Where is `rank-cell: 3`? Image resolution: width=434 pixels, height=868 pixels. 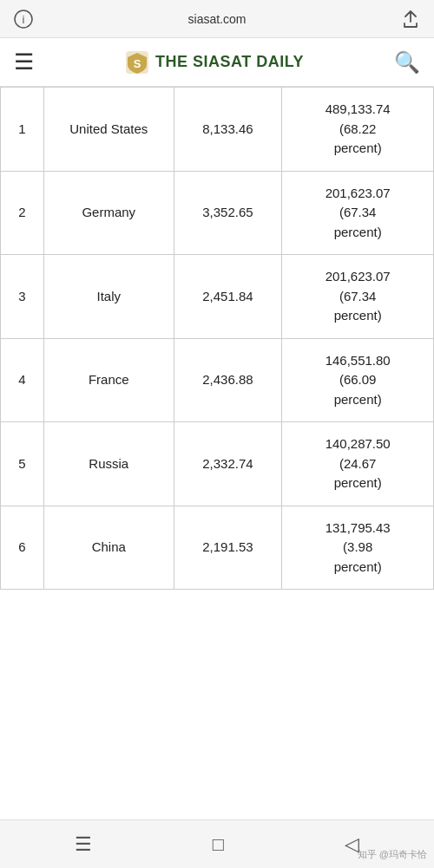
rank-cell: 3 is located at coordinates (23, 297).